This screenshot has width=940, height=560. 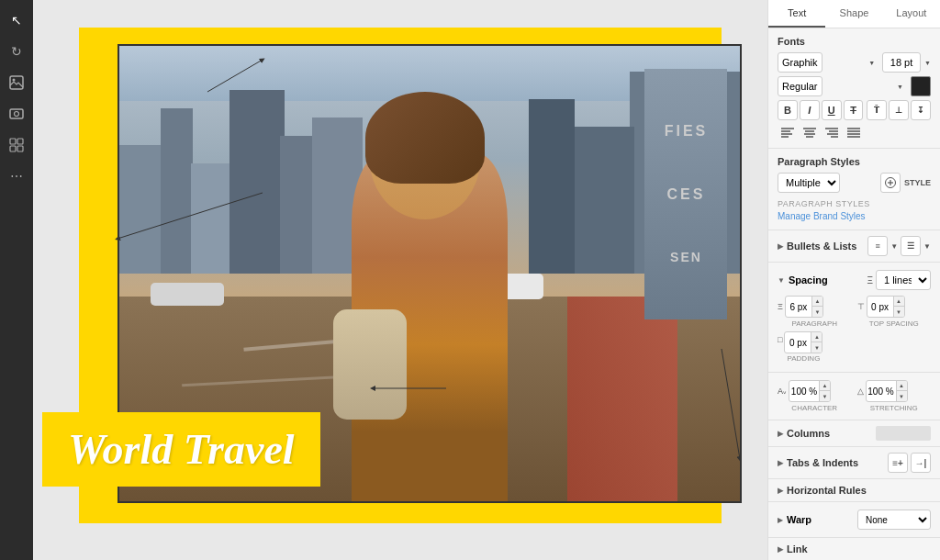 What do you see at coordinates (854, 15) in the screenshot?
I see `panel-tabs: Text Shape Layout` at bounding box center [854, 15].